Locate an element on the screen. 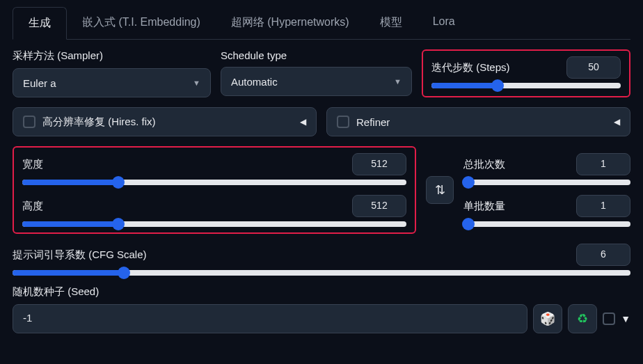 Image resolution: width=643 pixels, height=364 pixels. sampler-select: Euler a ▼ is located at coordinates (111, 83).